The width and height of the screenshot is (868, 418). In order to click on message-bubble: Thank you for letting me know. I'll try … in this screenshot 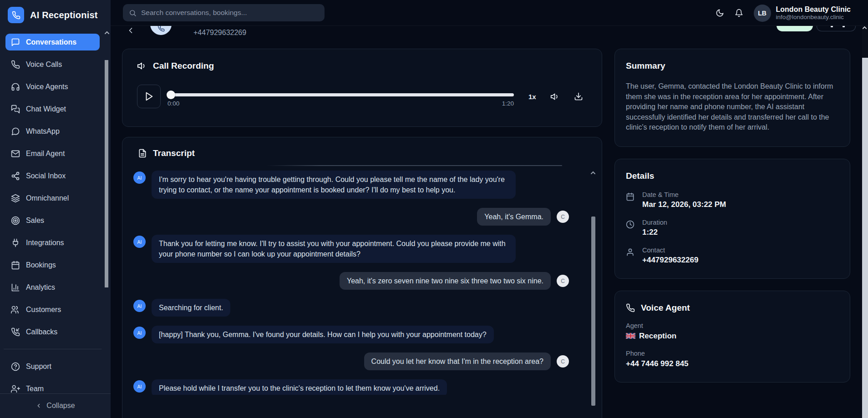, I will do `click(334, 249)`.